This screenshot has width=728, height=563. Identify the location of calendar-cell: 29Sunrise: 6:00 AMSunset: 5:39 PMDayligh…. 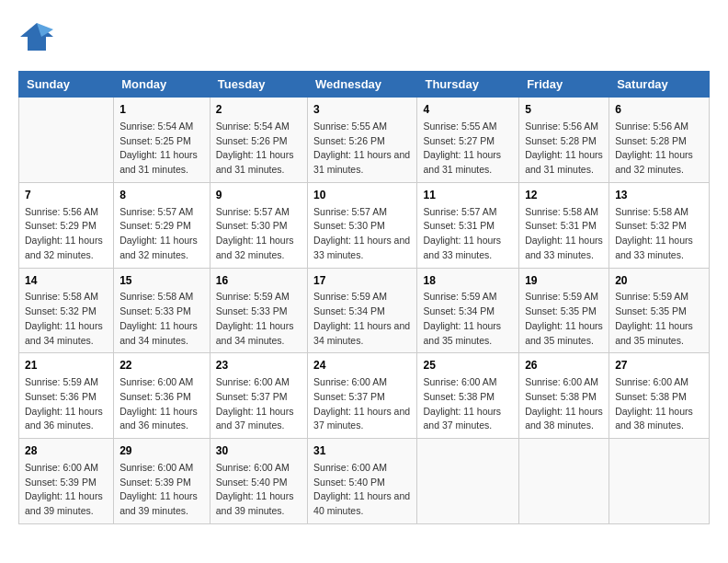
(162, 482).